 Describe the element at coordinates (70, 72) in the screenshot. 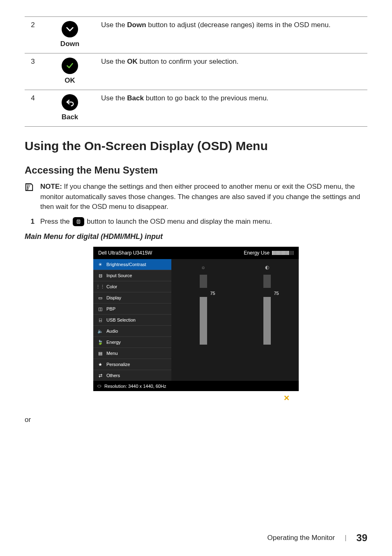

I see `button-icon-cell: OK` at that location.